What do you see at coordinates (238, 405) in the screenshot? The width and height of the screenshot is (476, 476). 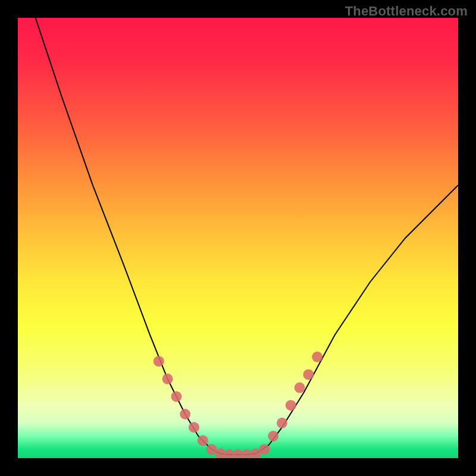 I see `marker-dots-group` at bounding box center [238, 405].